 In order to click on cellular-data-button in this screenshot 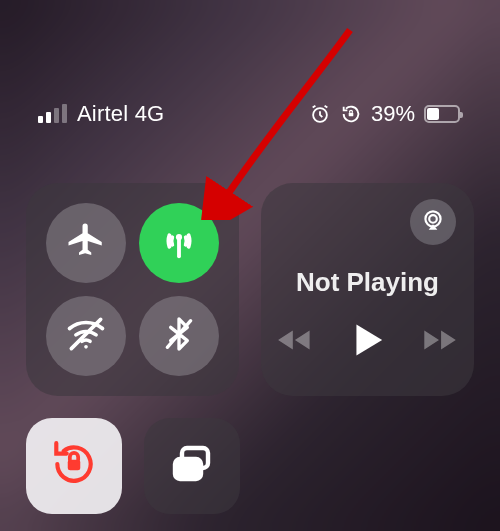, I will do `click(179, 243)`.